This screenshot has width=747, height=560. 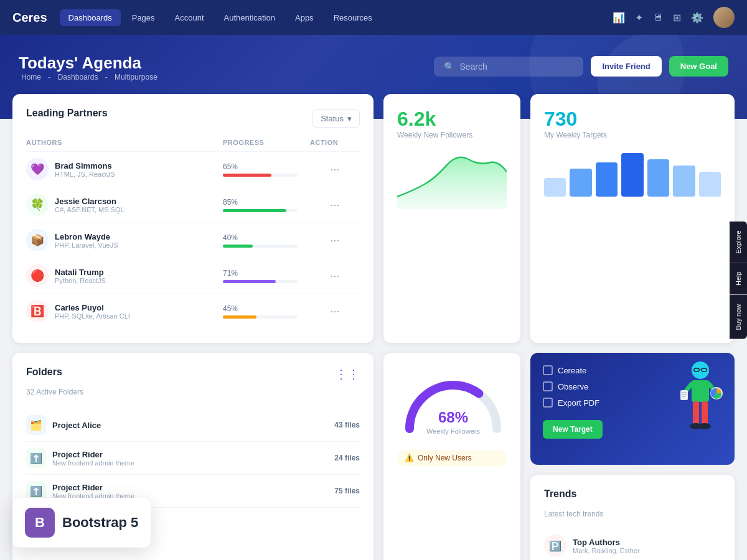 I want to click on partner-name: Jessie Clarcson, so click(x=90, y=202).